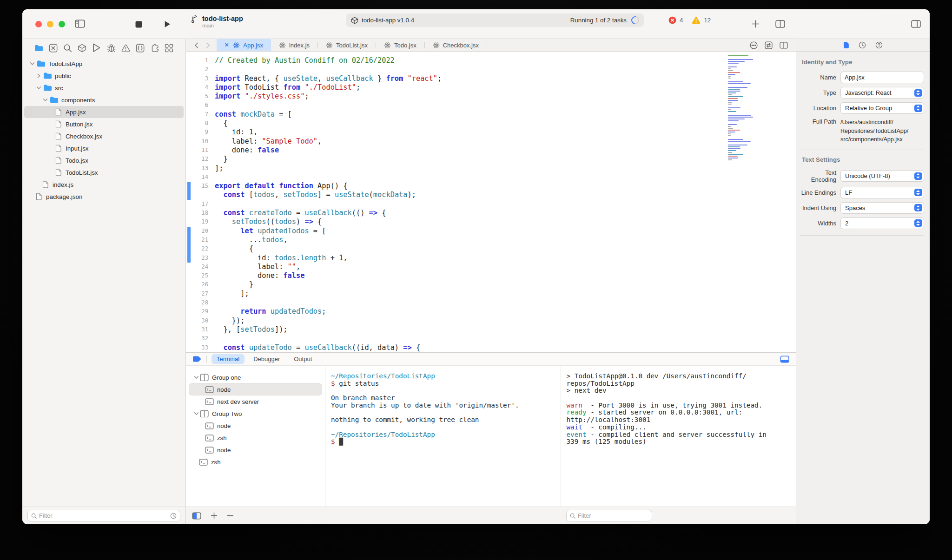  Describe the element at coordinates (882, 223) in the screenshot. I see `widths-stepper: 2` at that location.